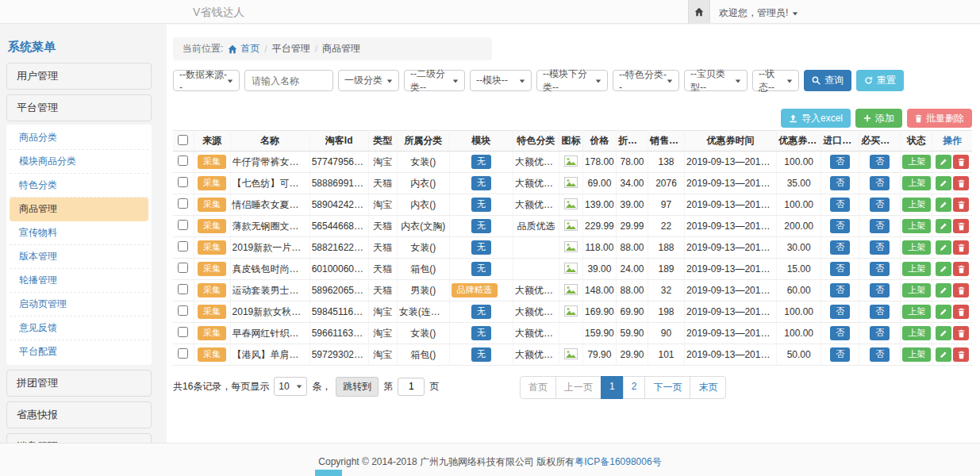 Image resolution: width=980 pixels, height=476 pixels. Describe the element at coordinates (79, 257) in the screenshot. I see `sidebar-subitem-5: 版本管理` at that location.